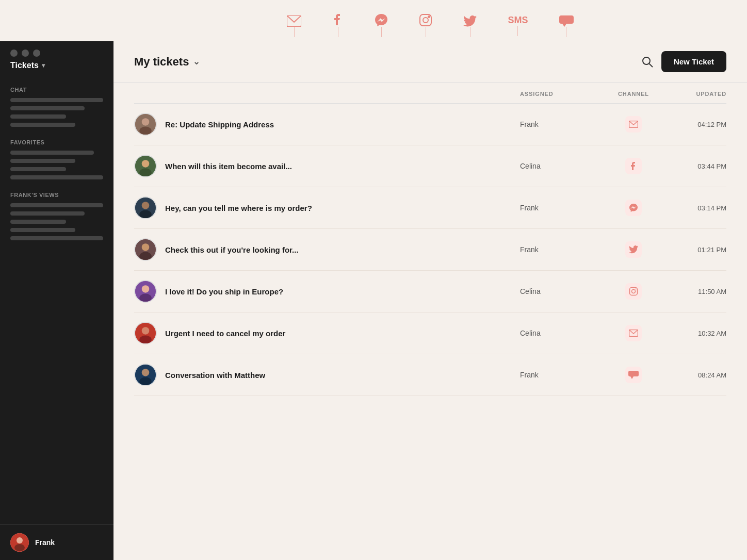 This screenshot has width=747, height=560. What do you see at coordinates (215, 375) in the screenshot?
I see `ticket-subject: Conversation with Matthew` at bounding box center [215, 375].